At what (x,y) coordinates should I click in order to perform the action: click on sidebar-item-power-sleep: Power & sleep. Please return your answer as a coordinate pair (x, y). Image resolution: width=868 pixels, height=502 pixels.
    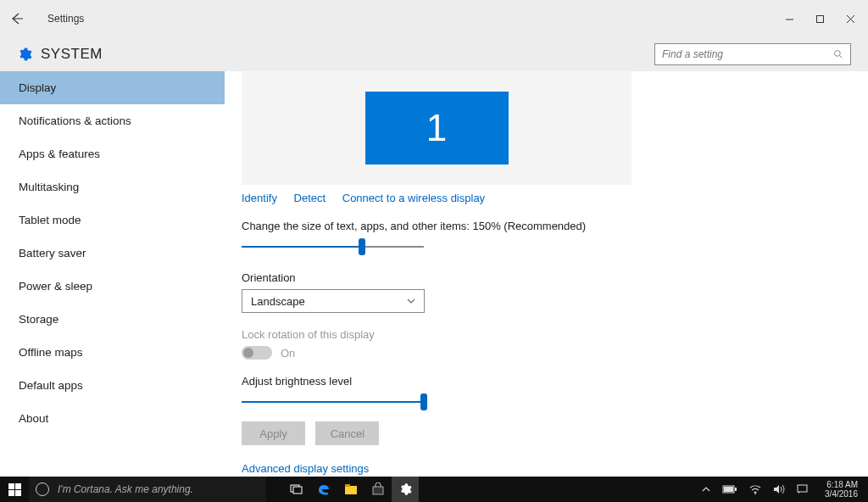
    Looking at the image, I should click on (112, 287).